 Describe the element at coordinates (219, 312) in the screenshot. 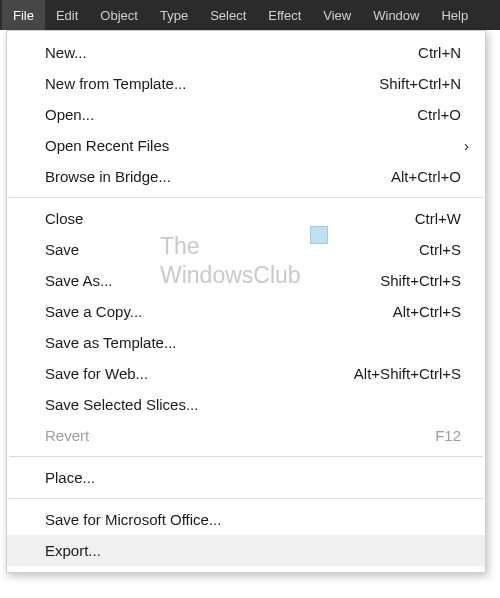

I see `menu-item-label: Save a Copy...` at that location.